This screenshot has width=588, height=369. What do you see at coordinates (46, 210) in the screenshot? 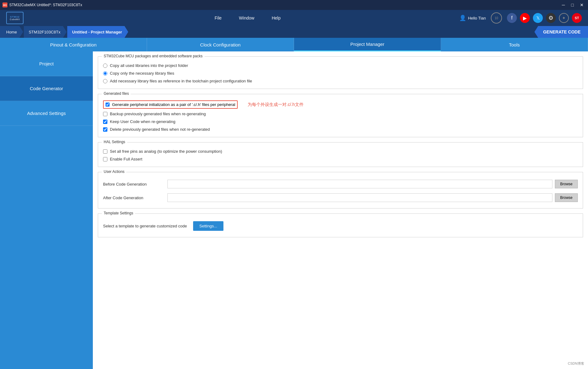
I see `sidebar: Project Code Generator Advanced Settings` at bounding box center [46, 210].